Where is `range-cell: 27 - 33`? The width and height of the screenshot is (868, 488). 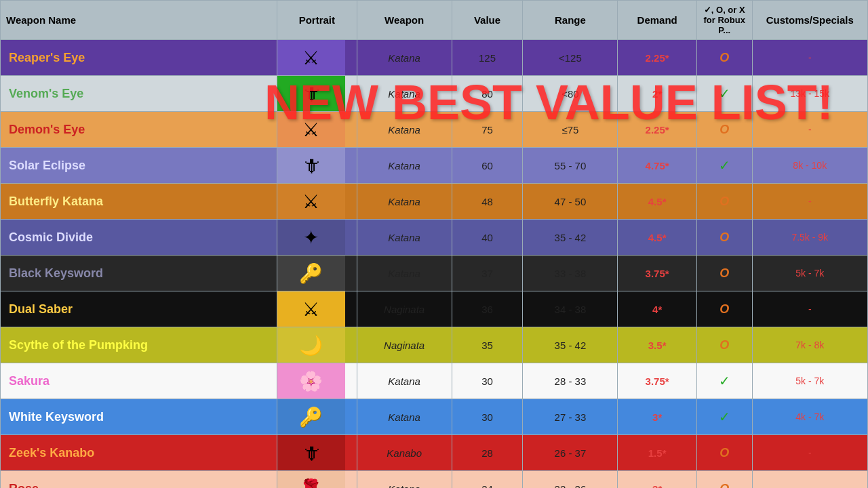
range-cell: 27 - 33 is located at coordinates (570, 418).